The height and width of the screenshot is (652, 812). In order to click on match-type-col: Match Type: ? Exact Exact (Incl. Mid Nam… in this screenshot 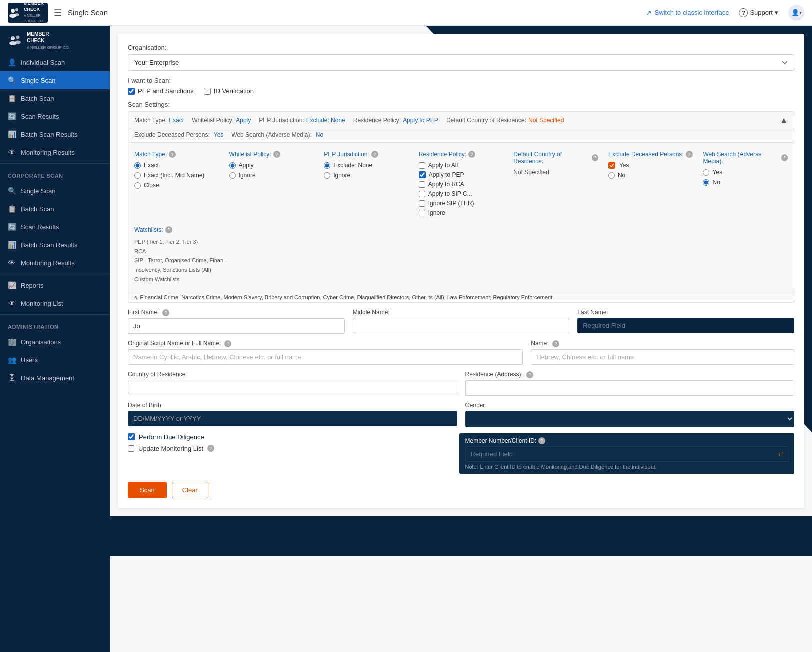, I will do `click(177, 184)`.